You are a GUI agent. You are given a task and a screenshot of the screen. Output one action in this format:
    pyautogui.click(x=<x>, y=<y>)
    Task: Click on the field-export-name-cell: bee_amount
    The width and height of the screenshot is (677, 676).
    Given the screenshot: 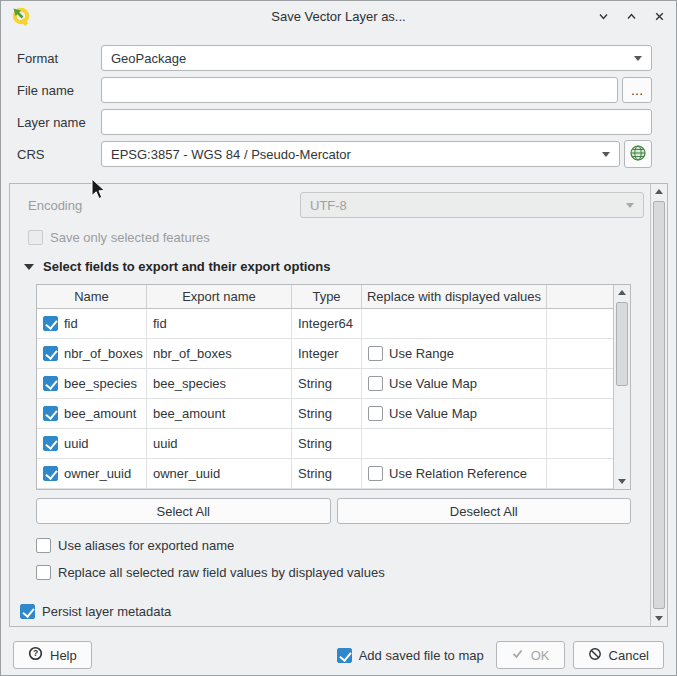 What is the action you would take?
    pyautogui.click(x=220, y=414)
    